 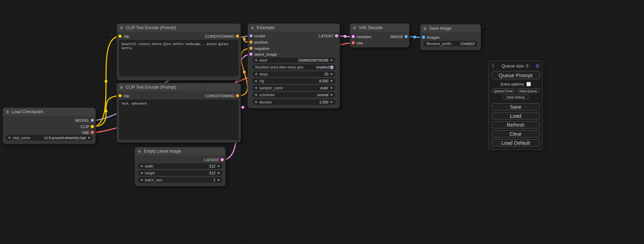 I want to click on queue-prompt-button: Queue Prompt, so click(x=515, y=75).